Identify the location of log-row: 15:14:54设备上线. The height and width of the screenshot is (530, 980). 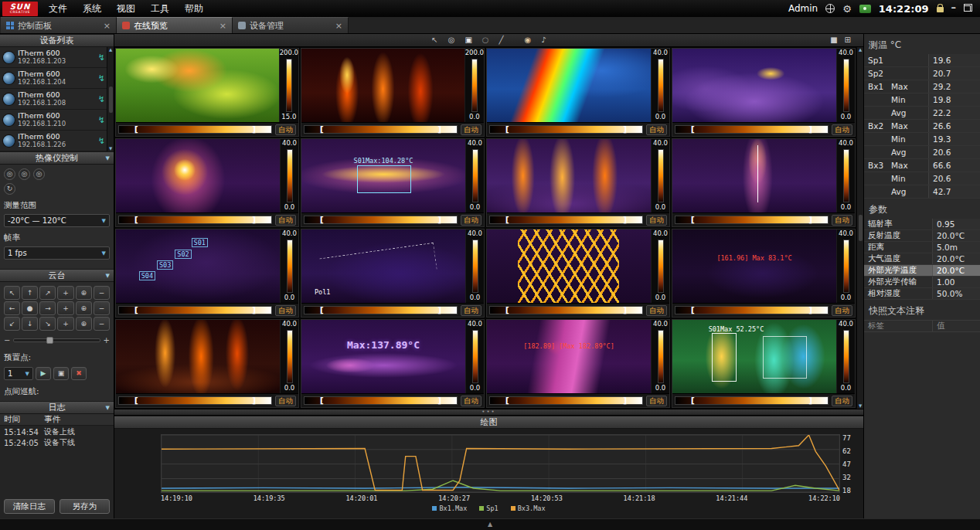
(57, 432).